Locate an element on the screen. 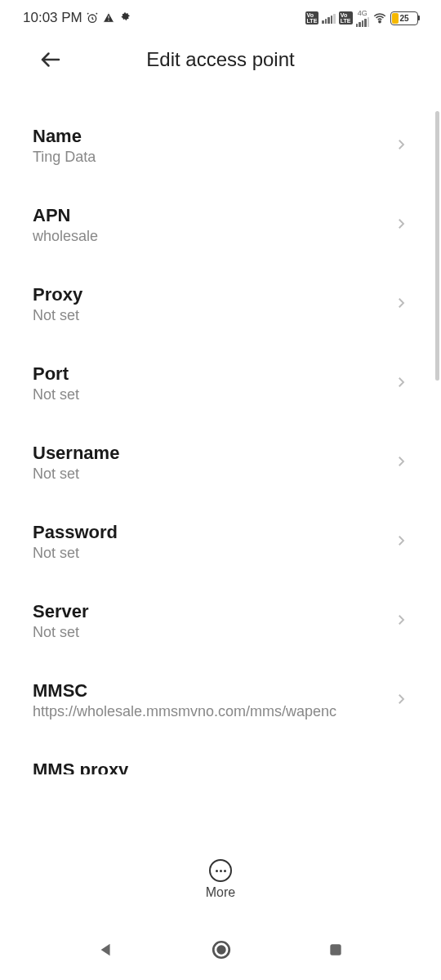 This screenshot has height=980, width=441. wifi-icon is located at coordinates (380, 18).